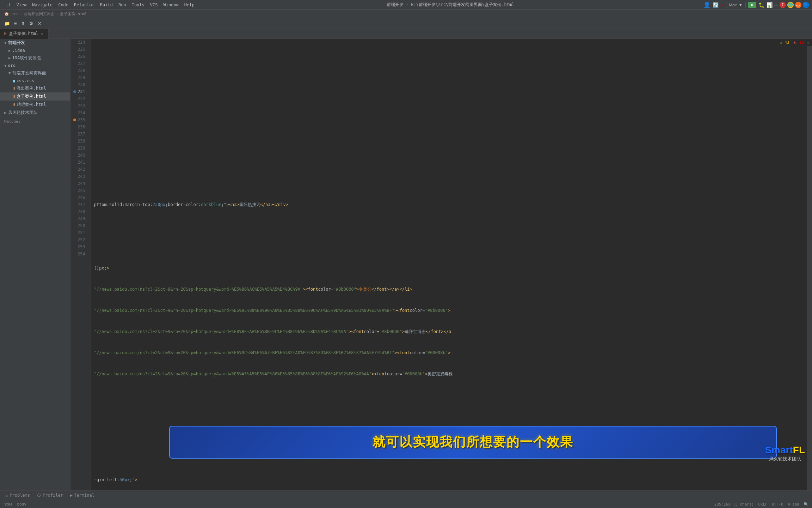 This screenshot has width=812, height=508. Describe the element at coordinates (80, 176) in the screenshot. I see `line-243: 243` at that location.